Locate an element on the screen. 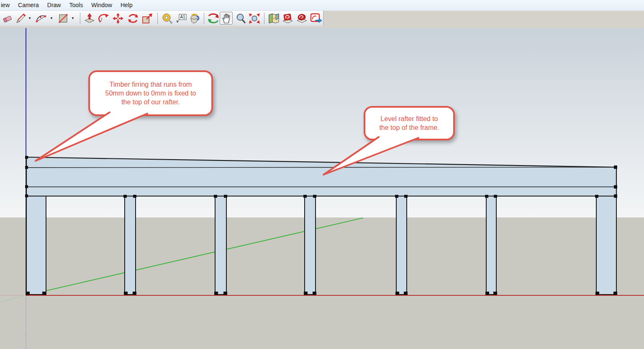 Image resolution: width=644 pixels, height=349 pixels. text-tool-icon: A1 is located at coordinates (181, 18).